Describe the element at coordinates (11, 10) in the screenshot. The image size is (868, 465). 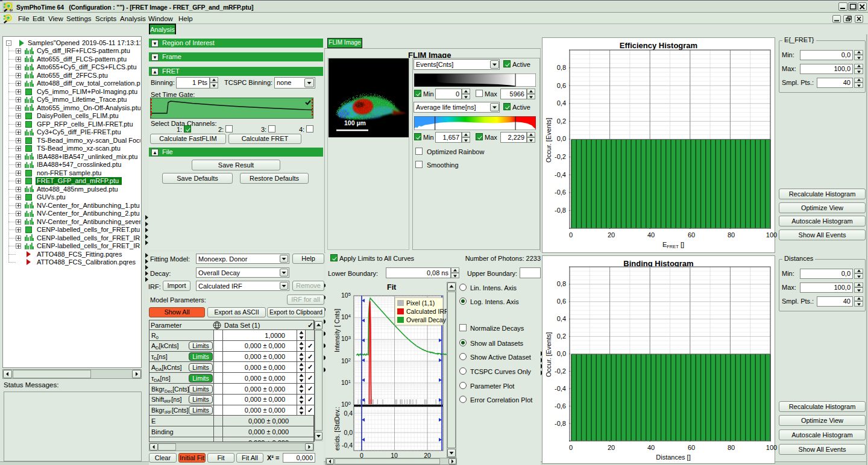
I see `svg-text: 64` at that location.